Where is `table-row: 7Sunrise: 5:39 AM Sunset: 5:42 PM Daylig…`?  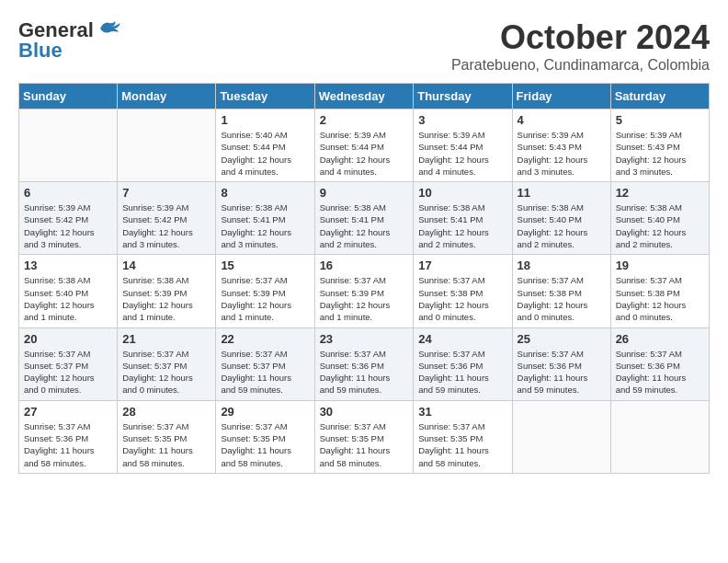
table-row: 7Sunrise: 5:39 AM Sunset: 5:42 PM Daylig… is located at coordinates (167, 219).